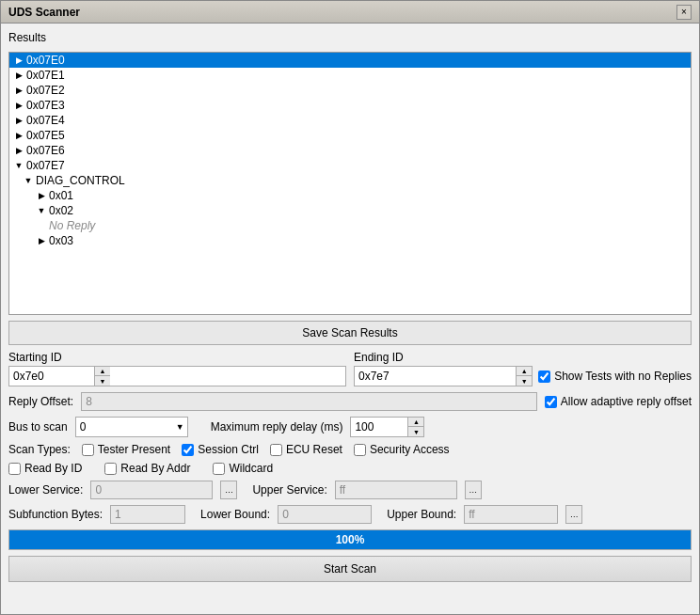 The image size is (700, 615). Describe the element at coordinates (350, 540) in the screenshot. I see `progress-bar: 100%` at that location.